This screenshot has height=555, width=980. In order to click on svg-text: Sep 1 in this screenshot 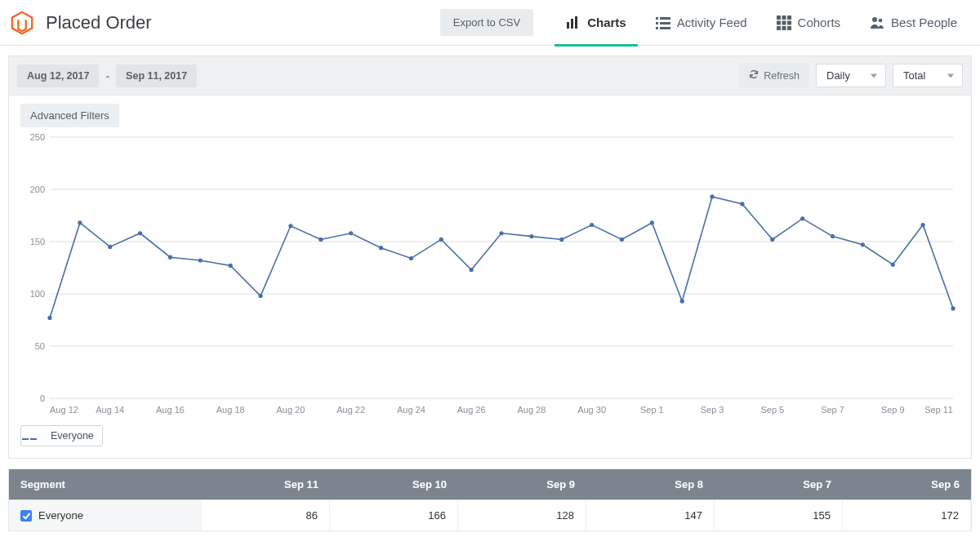, I will do `click(652, 410)`.